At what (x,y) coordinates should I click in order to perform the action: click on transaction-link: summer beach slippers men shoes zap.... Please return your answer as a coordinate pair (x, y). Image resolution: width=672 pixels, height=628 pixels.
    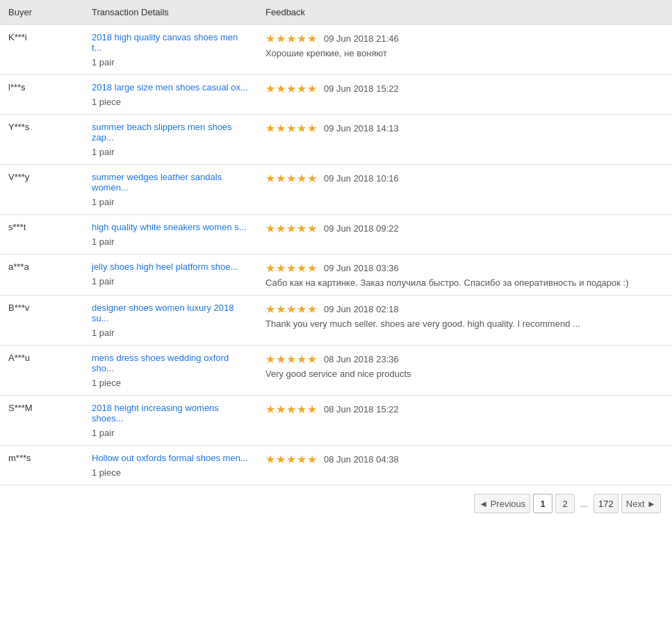
    Looking at the image, I should click on (162, 132).